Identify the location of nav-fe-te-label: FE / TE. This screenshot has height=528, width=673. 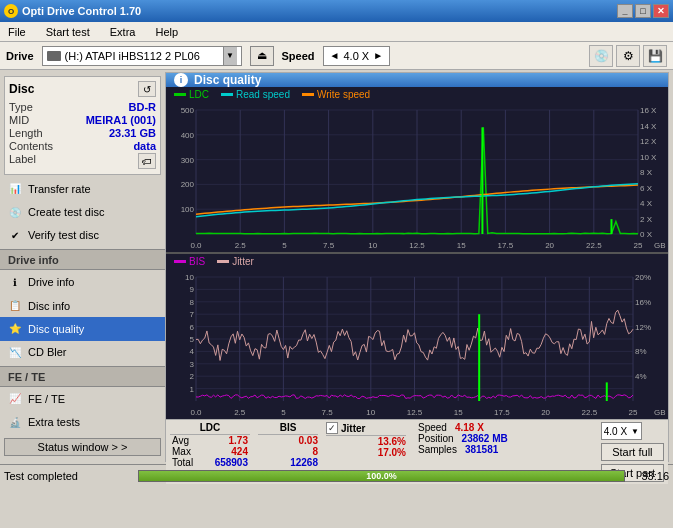
(46, 399).